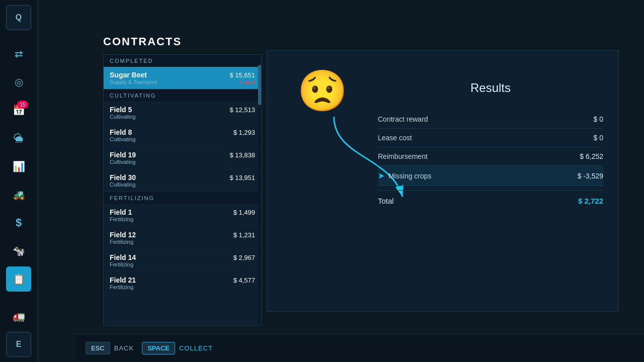 This screenshot has width=644, height=362. I want to click on page-title: CONTRACTS, so click(182, 42).